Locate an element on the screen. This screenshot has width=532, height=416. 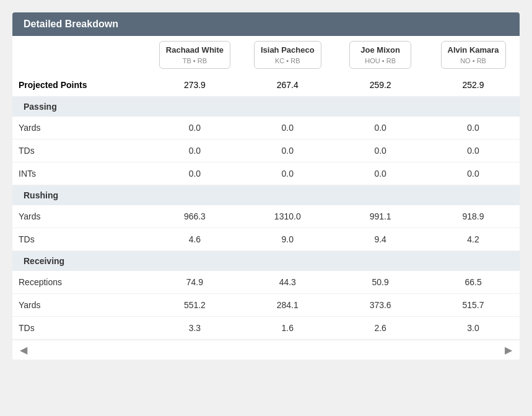
row-value-0-1-2: 0.0 is located at coordinates (380, 150).